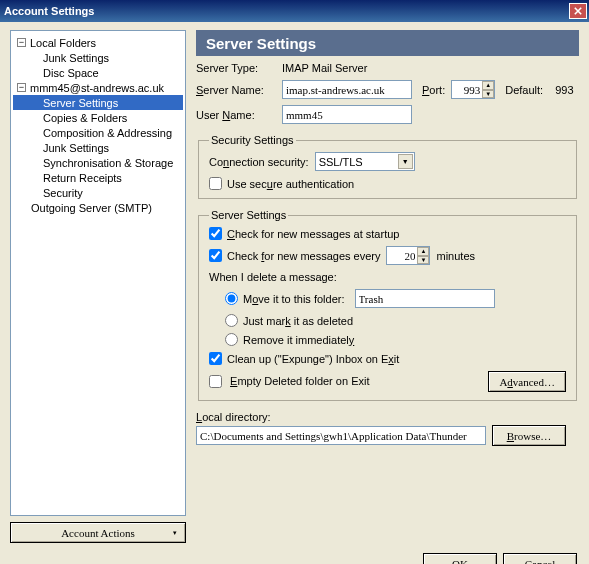 The width and height of the screenshot is (589, 564). I want to click on remove-imm-radio, so click(232, 340).